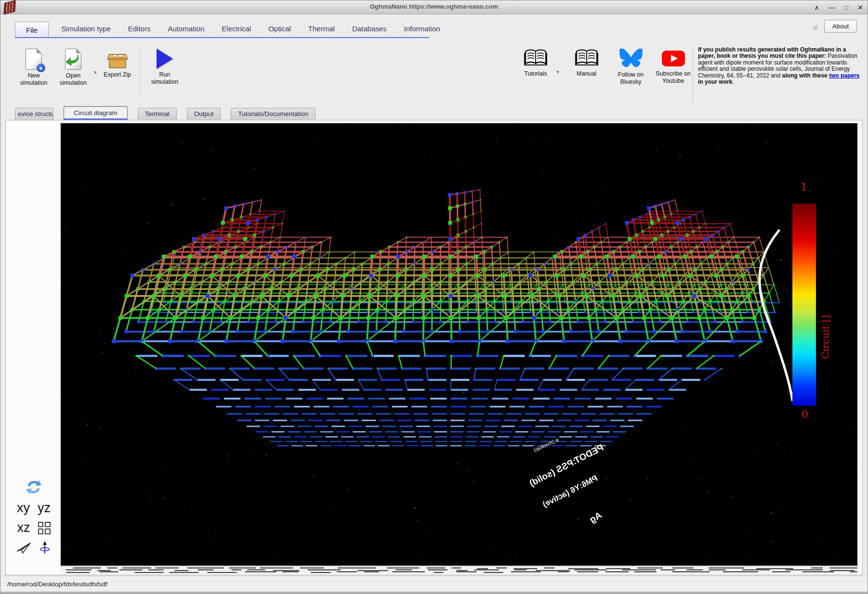 Image resolution: width=868 pixels, height=594 pixels. I want to click on tab-output: Output, so click(204, 114).